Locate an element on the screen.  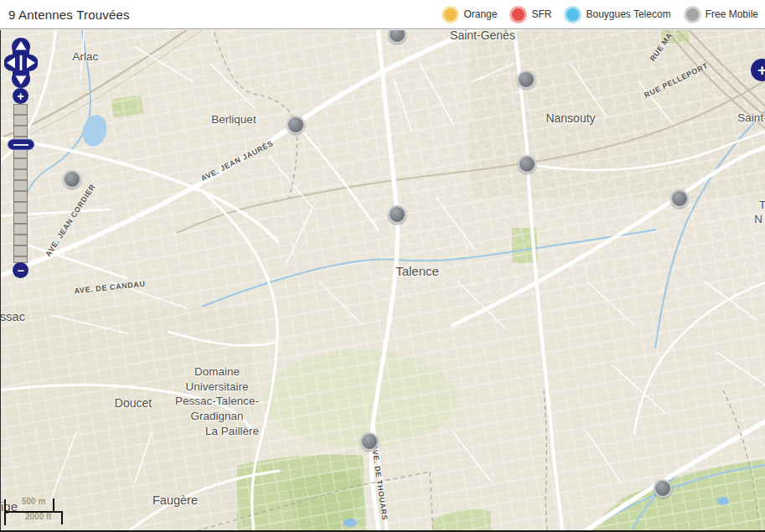
zoom-handle-grip-icon is located at coordinates (21, 145).